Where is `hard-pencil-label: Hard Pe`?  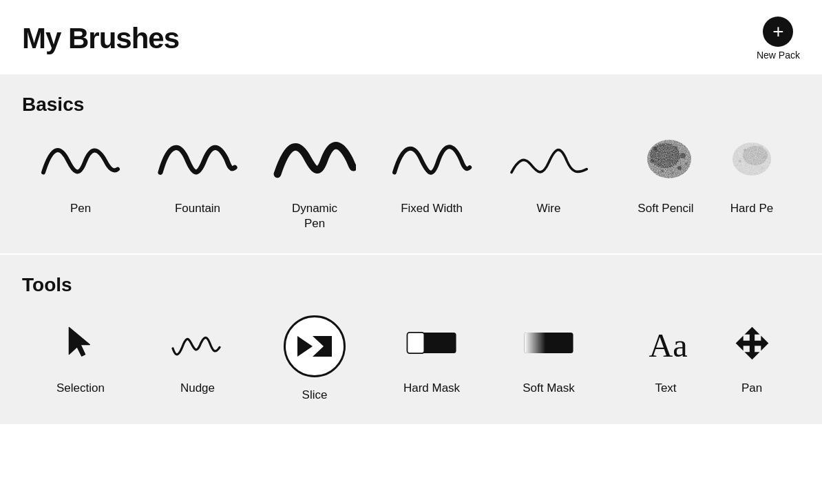
hard-pencil-label: Hard Pe is located at coordinates (752, 209).